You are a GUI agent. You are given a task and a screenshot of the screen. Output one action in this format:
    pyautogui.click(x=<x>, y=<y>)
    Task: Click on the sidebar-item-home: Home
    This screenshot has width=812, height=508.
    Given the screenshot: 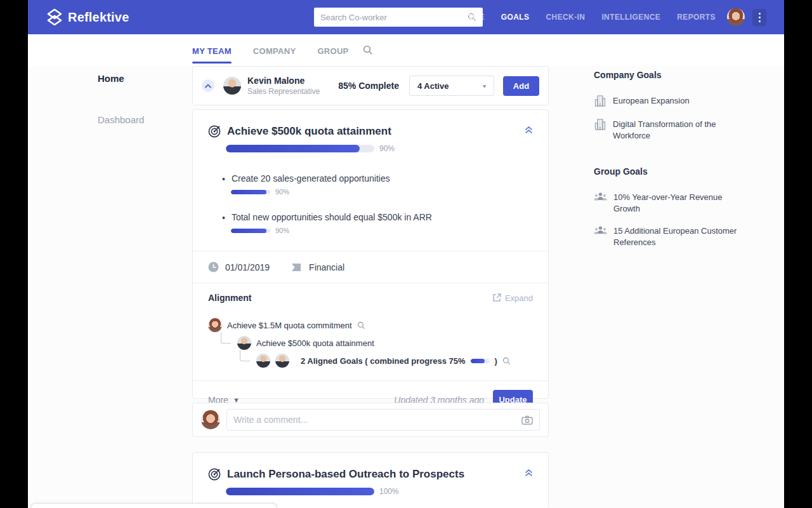 What is the action you would take?
    pyautogui.click(x=142, y=79)
    